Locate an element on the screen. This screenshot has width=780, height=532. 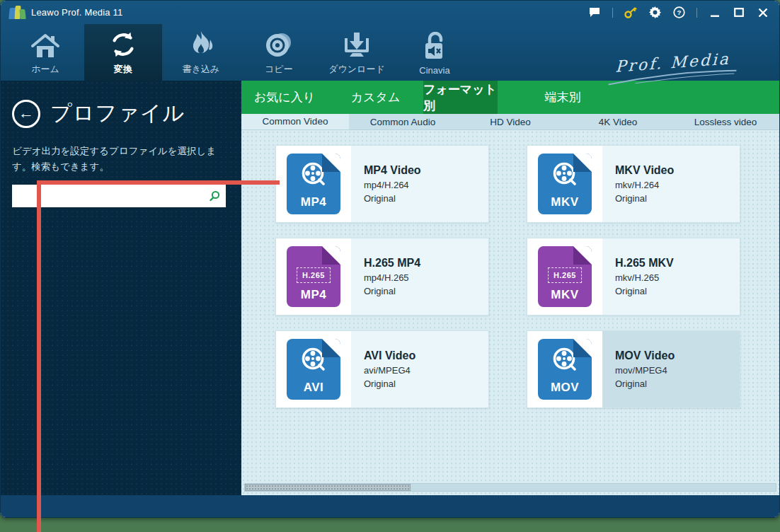
card-format: mp4/H.264 is located at coordinates (392, 185).